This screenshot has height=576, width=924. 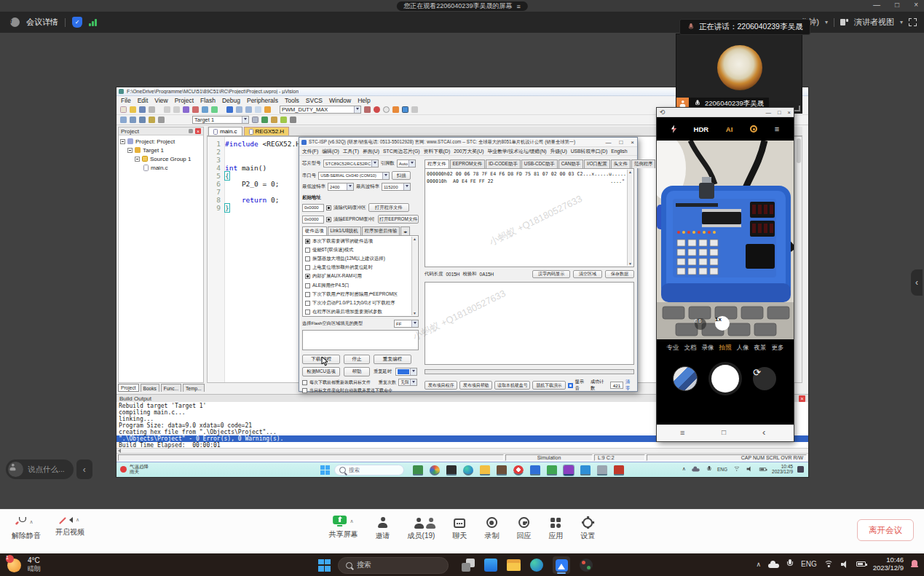 What do you see at coordinates (608, 143) in the screenshot?
I see `stc-minimize-icon: —` at bounding box center [608, 143].